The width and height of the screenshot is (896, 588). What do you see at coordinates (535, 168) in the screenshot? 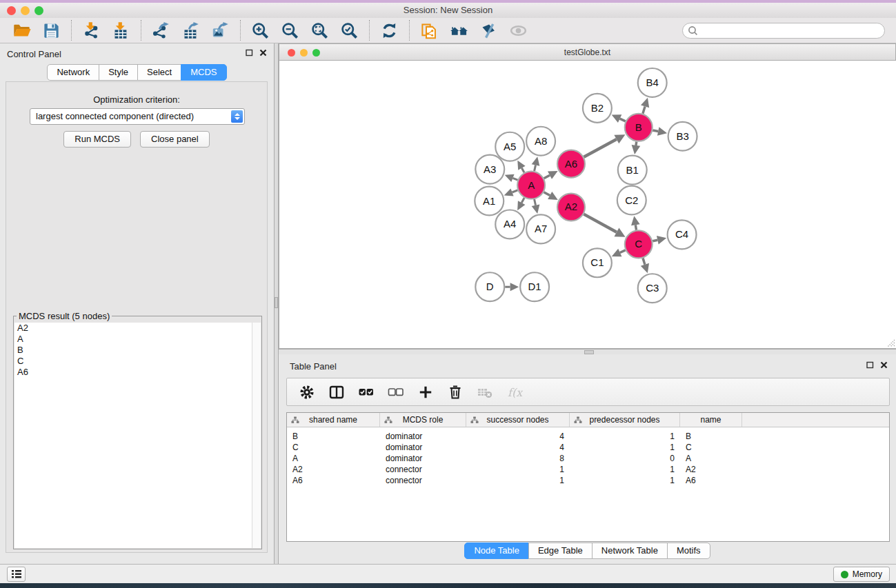
I see `graph-edge-A-A8` at bounding box center [535, 168].